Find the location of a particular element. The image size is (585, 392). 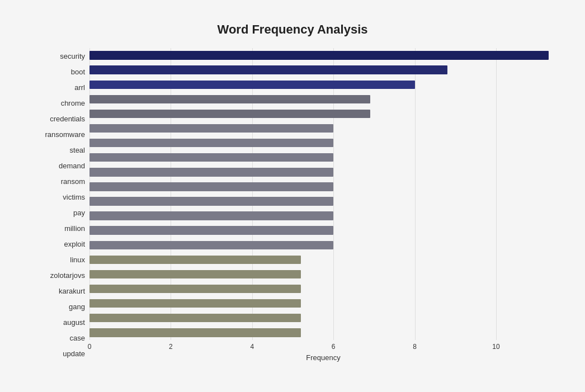

x-tick-label: 0 is located at coordinates (89, 347).